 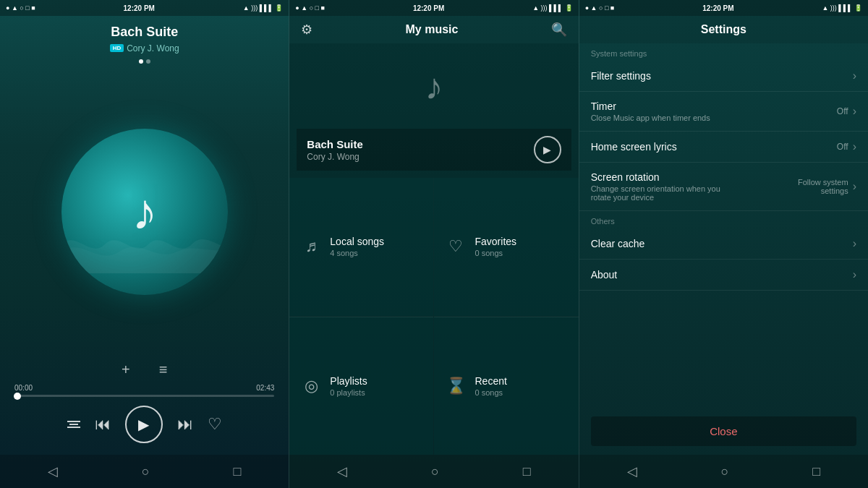 I want to click on featured-track: Bach Suite Cory J. Wong ▶, so click(x=434, y=150).